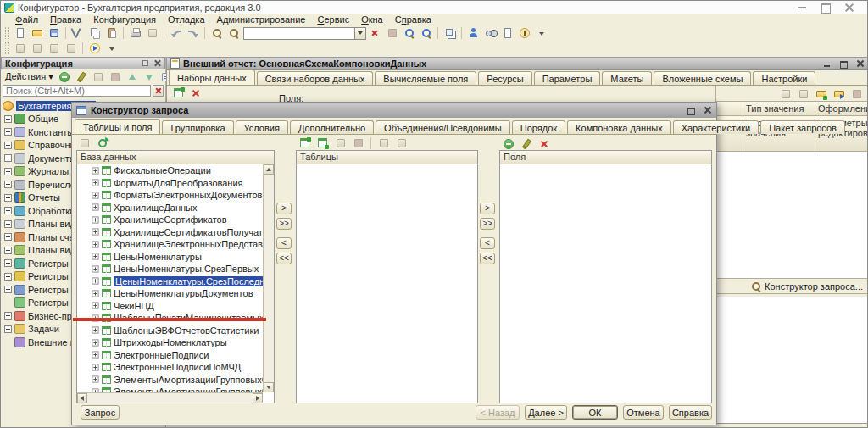 This screenshot has width=868, height=428. What do you see at coordinates (170, 307) in the screenshot?
I see `database-table-row: ЧекиНПД` at bounding box center [170, 307].